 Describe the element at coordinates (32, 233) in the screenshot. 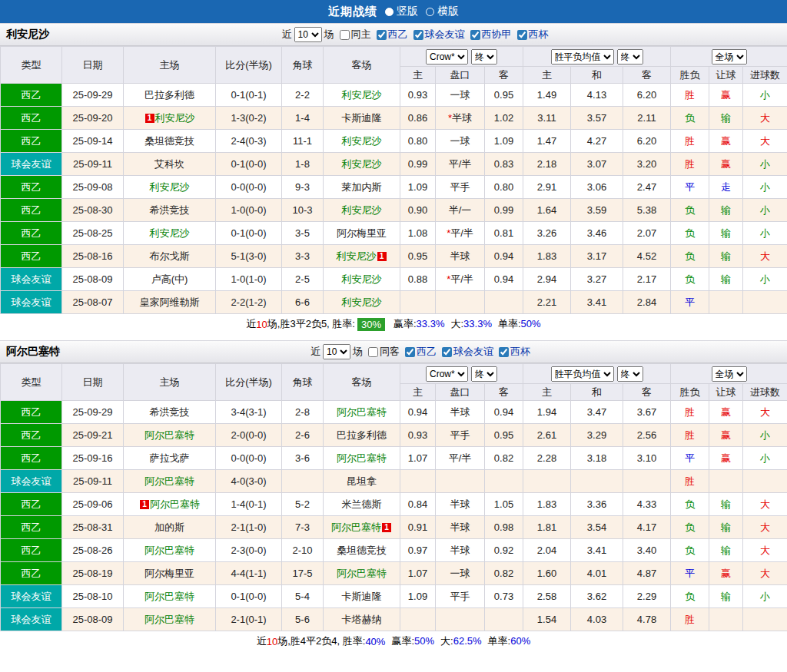

I see `league-cell: 西乙` at that location.